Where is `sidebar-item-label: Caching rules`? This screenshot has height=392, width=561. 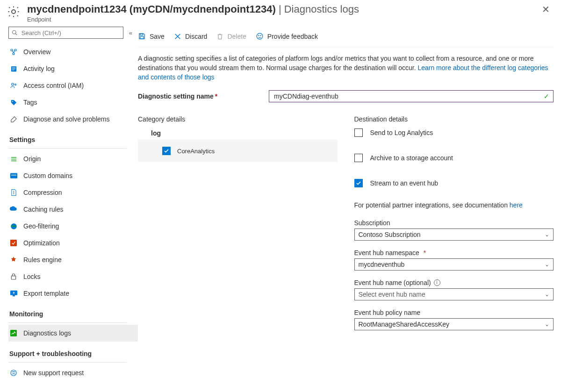
sidebar-item-label: Caching rules is located at coordinates (43, 209).